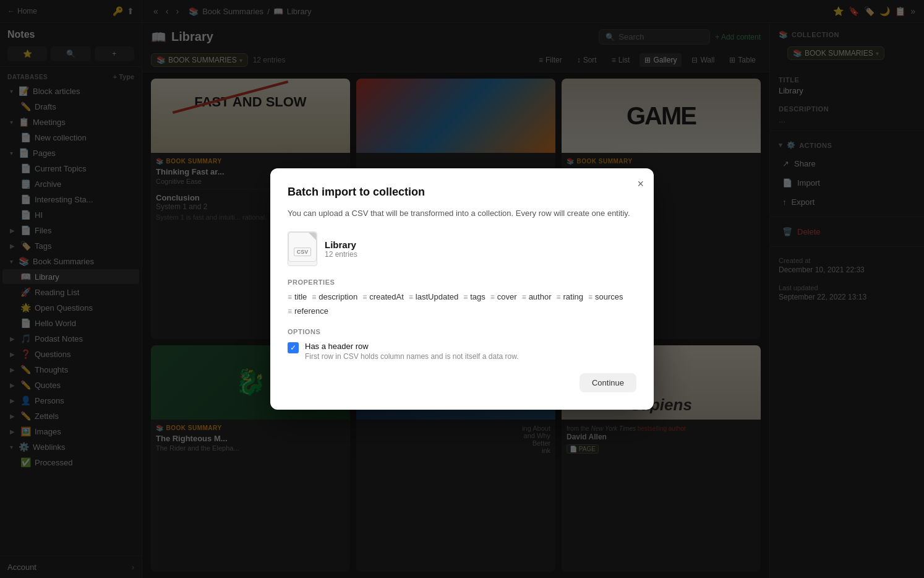 The height and width of the screenshot is (578, 924). I want to click on property-cover: ≡cover, so click(503, 297).